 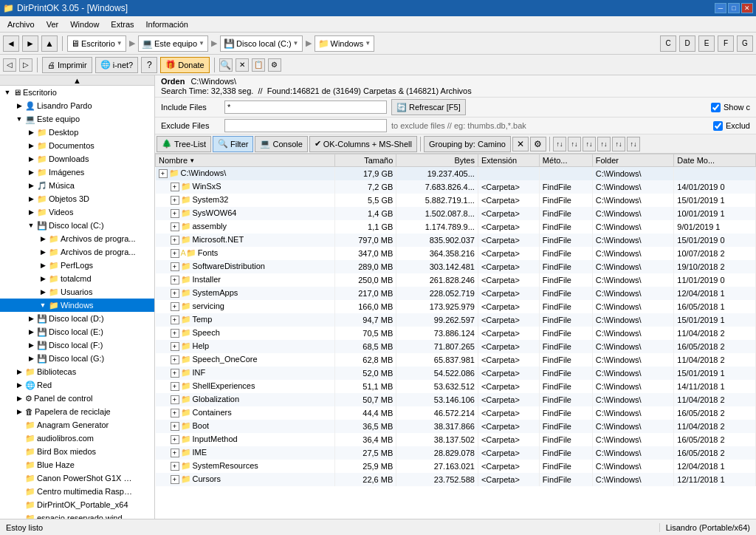 What do you see at coordinates (456, 440) in the screenshot?
I see `table-row: +📁InputMethod36,4 MB38.137.502<Carpeta>F…` at bounding box center [456, 440].